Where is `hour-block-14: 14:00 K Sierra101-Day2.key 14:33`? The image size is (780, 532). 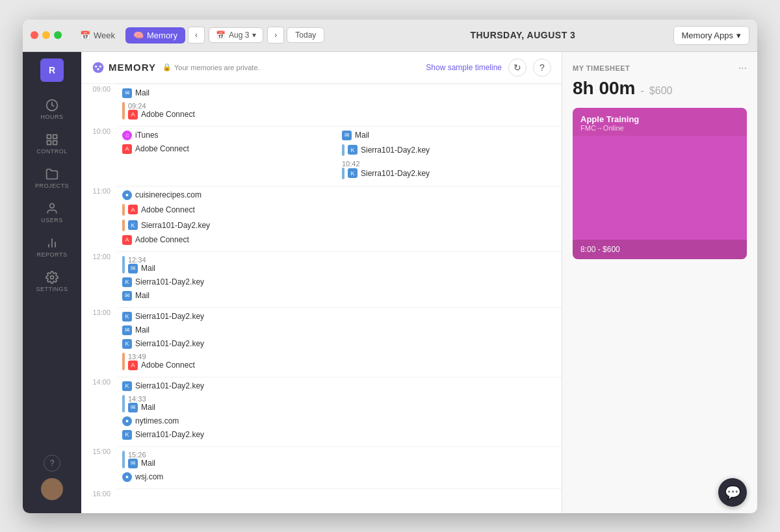
hour-block-14: 14:00 K Sierra101-Day2.key 14:33 is located at coordinates (321, 412).